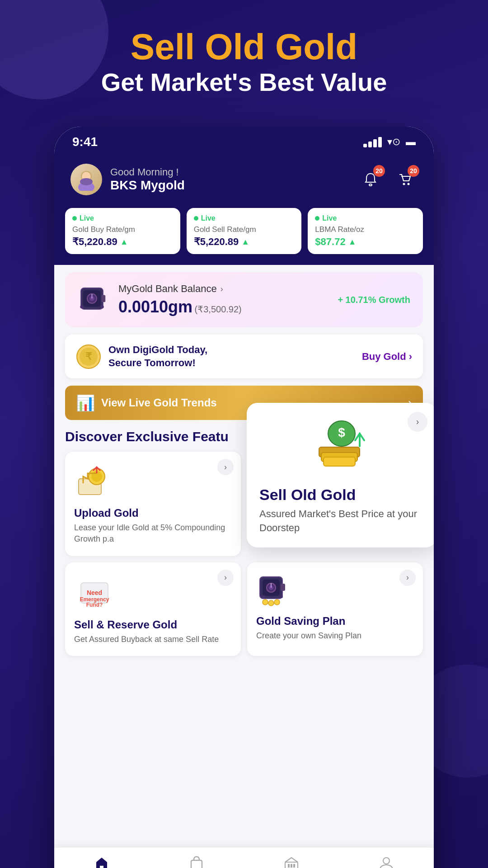 The width and height of the screenshot is (488, 868). I want to click on balance-amount: 0.0010gm, so click(155, 307).